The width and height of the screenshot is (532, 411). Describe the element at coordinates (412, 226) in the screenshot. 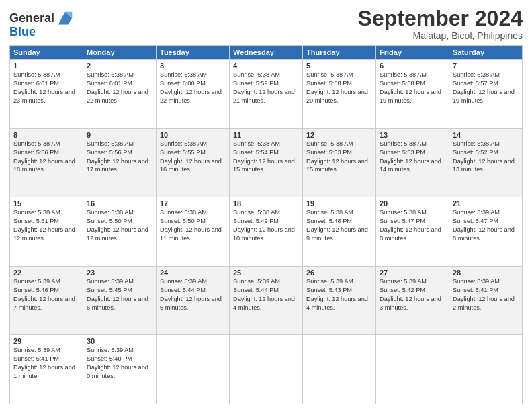

I see `day-info: Sunrise: 5:38 AM Sunset: 5:47 PM Dayligh…` at that location.